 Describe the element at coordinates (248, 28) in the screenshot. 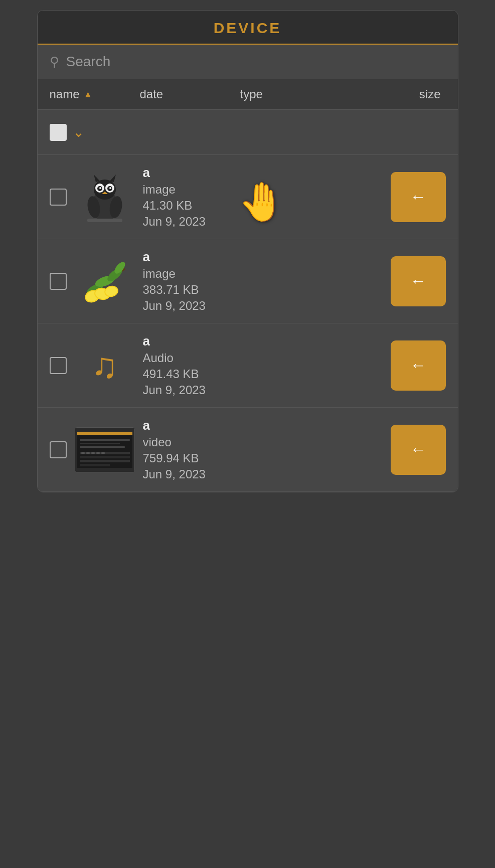

I see `panel-header: DEVICE` at that location.